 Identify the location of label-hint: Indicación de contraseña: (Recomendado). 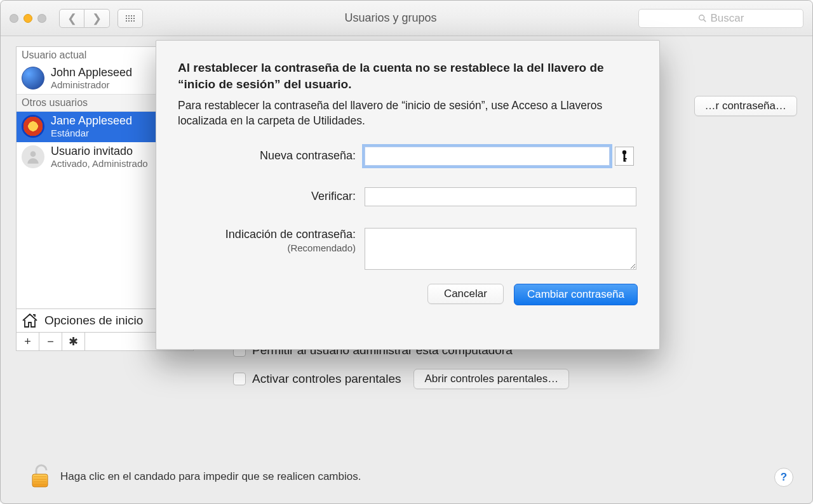
(271, 241).